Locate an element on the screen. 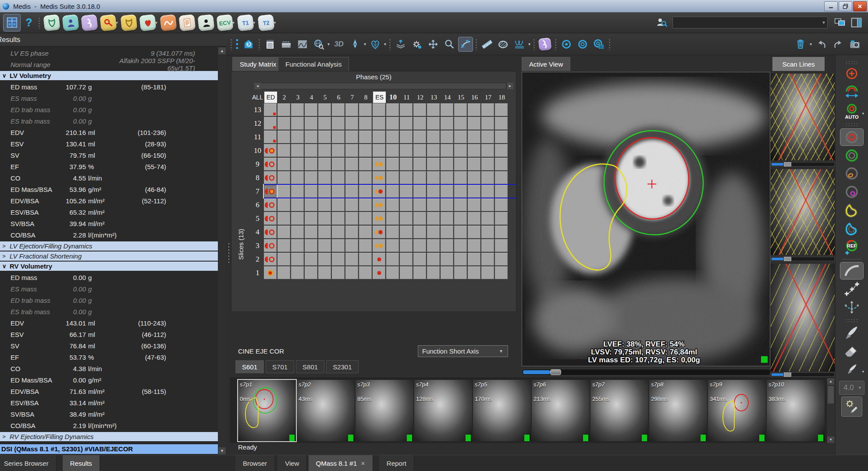 This screenshot has height=471, width=868. app-patient-icon is located at coordinates (206, 23).